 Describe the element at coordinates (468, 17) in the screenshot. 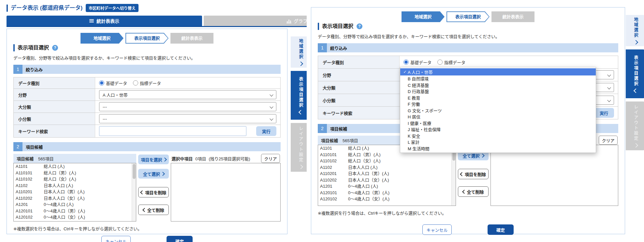

I see `stepper: 地域選択 表示項目選択 統計表表示` at that location.